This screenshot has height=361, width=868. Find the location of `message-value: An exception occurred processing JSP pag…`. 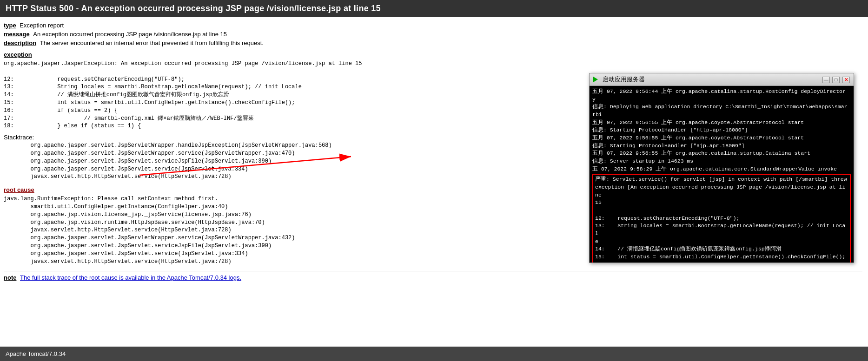

message-value: An exception occurred processing JSP pag… is located at coordinates (130, 34).